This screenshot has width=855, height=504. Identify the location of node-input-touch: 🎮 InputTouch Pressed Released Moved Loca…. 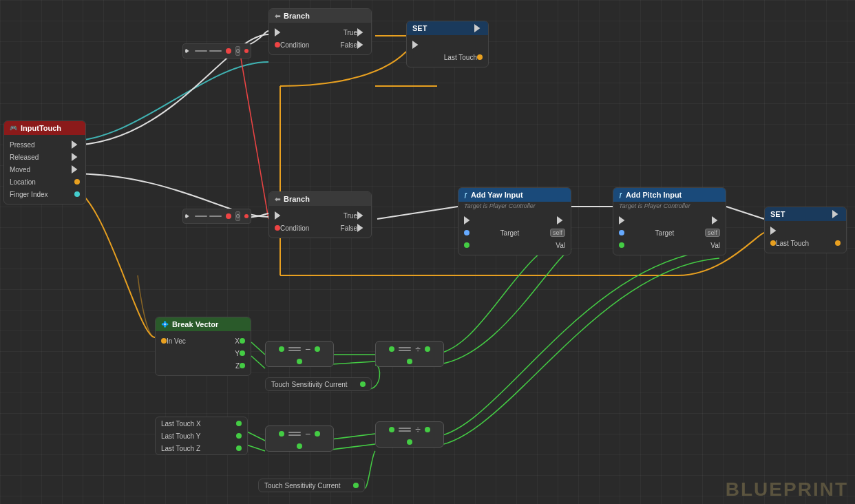
(45, 162).